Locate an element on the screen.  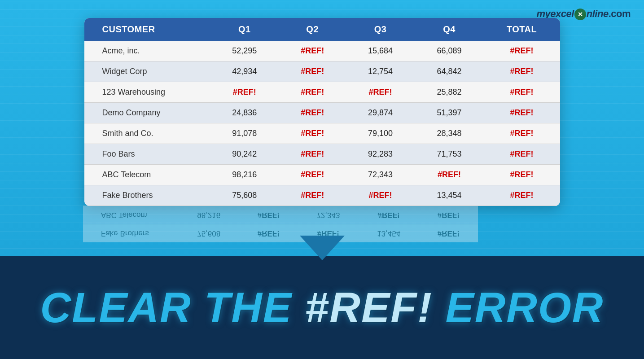
cell-q3: 72,343 is located at coordinates (381, 175).